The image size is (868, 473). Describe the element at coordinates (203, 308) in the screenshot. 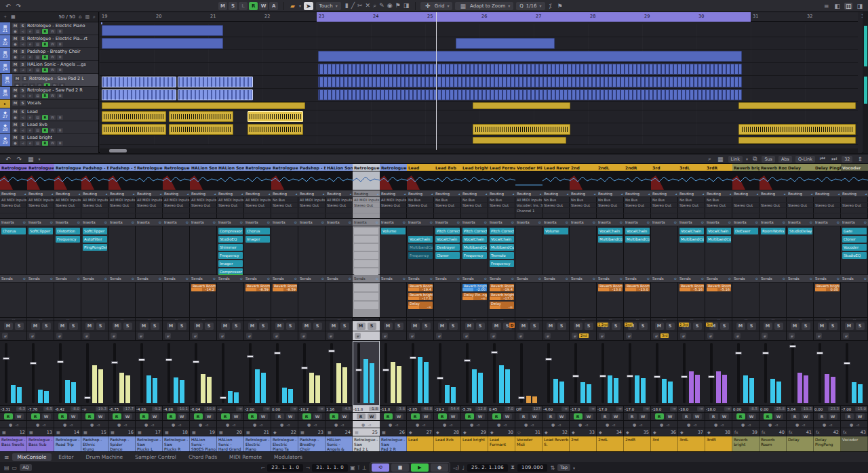

I see `mixer-channel: HALion Sonic -Routing◂All MIDI InputsSte…` at that location.